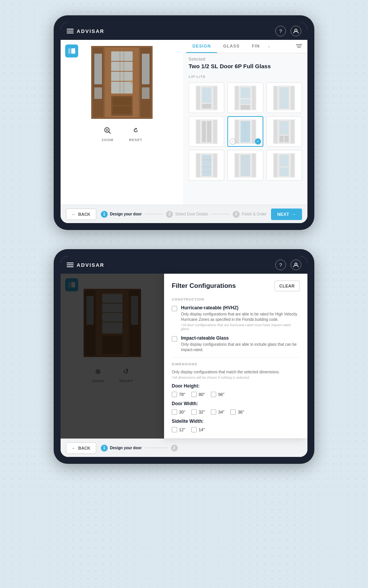 The height and width of the screenshot is (588, 368). Describe the element at coordinates (107, 130) in the screenshot. I see `zoom-icon` at that location.